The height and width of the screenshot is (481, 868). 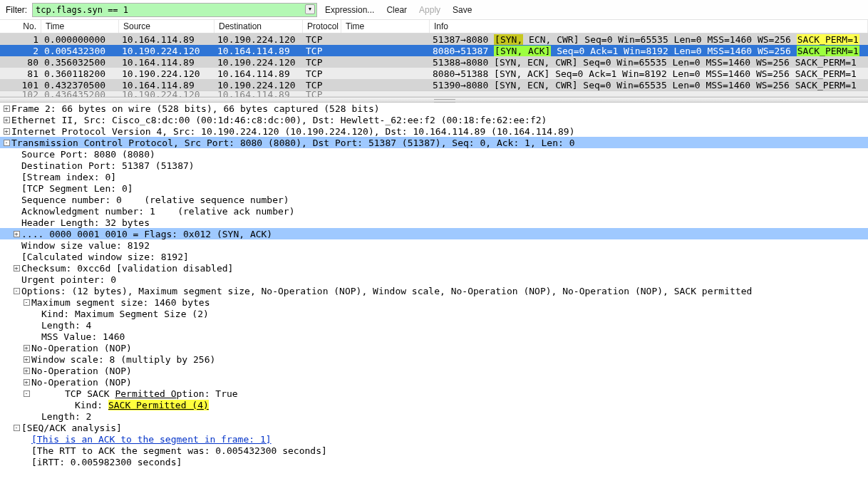 What do you see at coordinates (386, 291) in the screenshot?
I see `tcp-options: Options: (12 bytes), Maximum segment siz…` at bounding box center [386, 291].